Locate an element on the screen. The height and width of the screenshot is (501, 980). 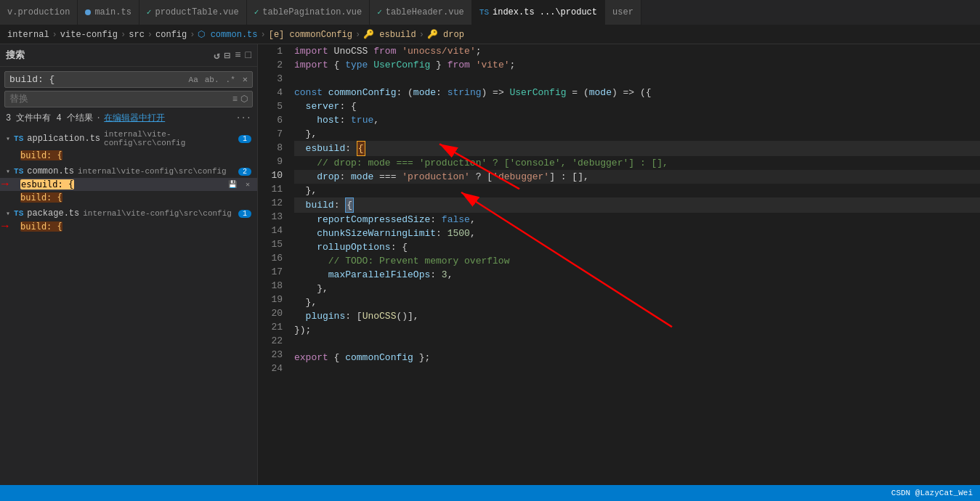
code-line-13: reportCompressedSize: false, is located at coordinates (637, 219).